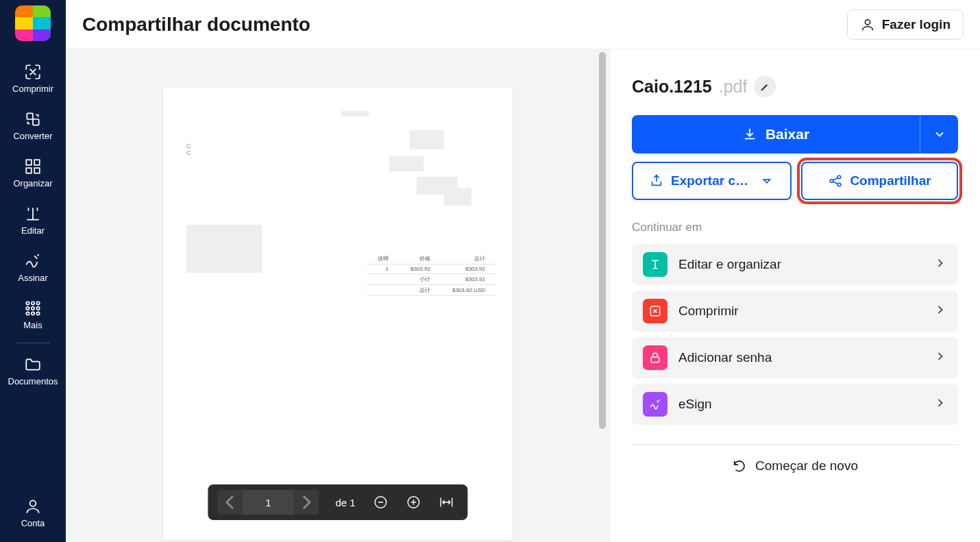 The image size is (980, 542). Describe the element at coordinates (890, 181) in the screenshot. I see `share-label: Compartilhar` at that location.